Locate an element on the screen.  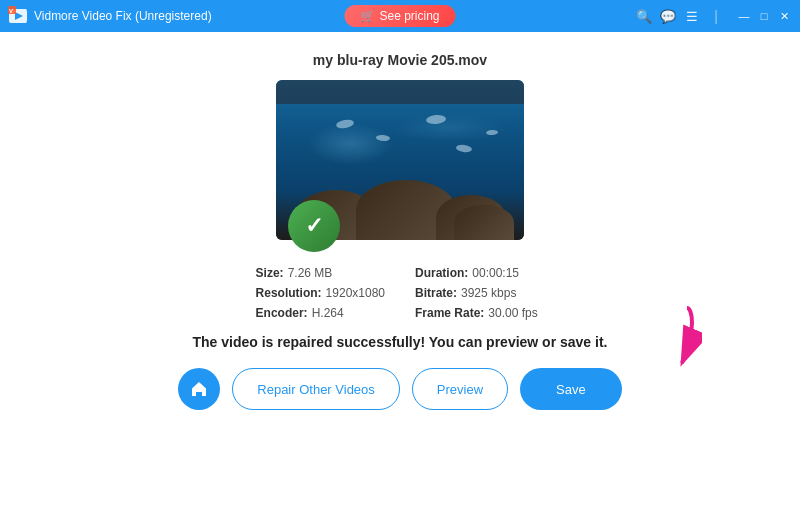
actions-row: Repair Other Videos Preview Save is located at coordinates (400, 389).